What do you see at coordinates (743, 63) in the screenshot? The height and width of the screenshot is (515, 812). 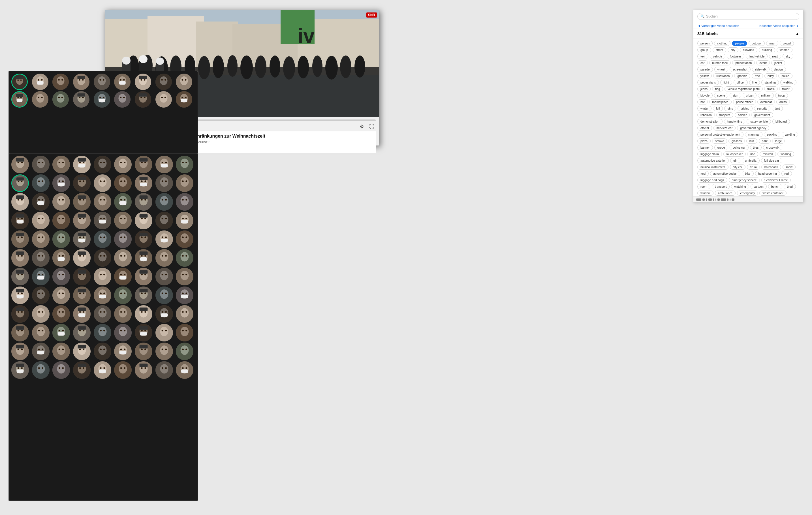 I see `label-tag: presentation` at bounding box center [743, 63].